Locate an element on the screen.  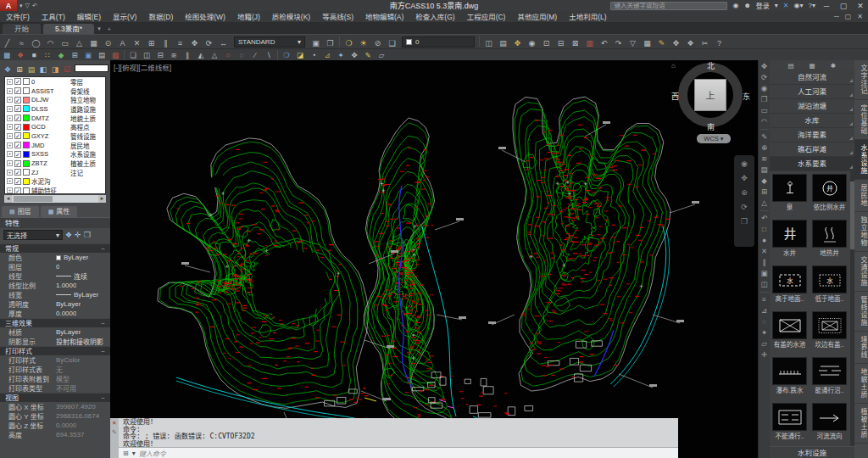
compass-north: 北 is located at coordinates (710, 66).